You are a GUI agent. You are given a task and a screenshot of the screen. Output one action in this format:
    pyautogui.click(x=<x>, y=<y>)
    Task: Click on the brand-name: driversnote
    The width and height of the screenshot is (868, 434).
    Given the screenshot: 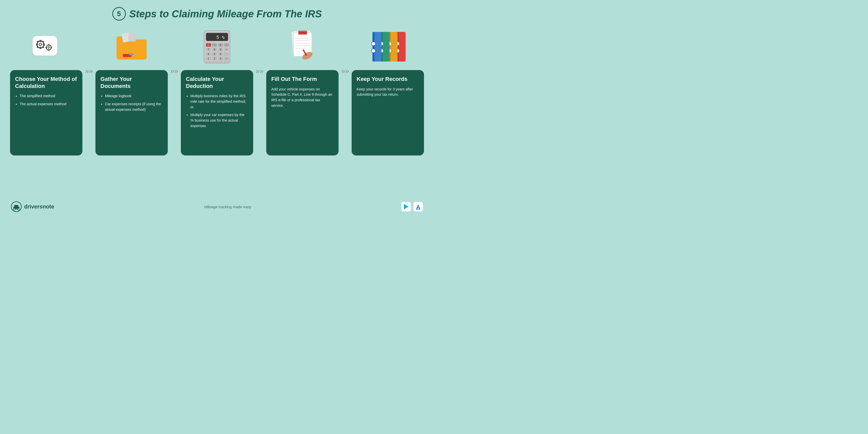 What is the action you would take?
    pyautogui.click(x=39, y=207)
    